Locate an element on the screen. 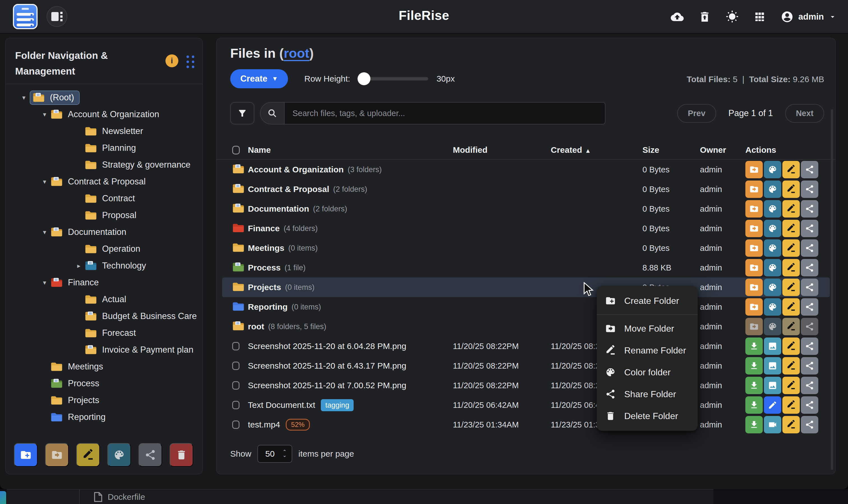 Image resolution: width=848 pixels, height=504 pixels. tree-item--root-: ▾(Root) is located at coordinates (104, 97).